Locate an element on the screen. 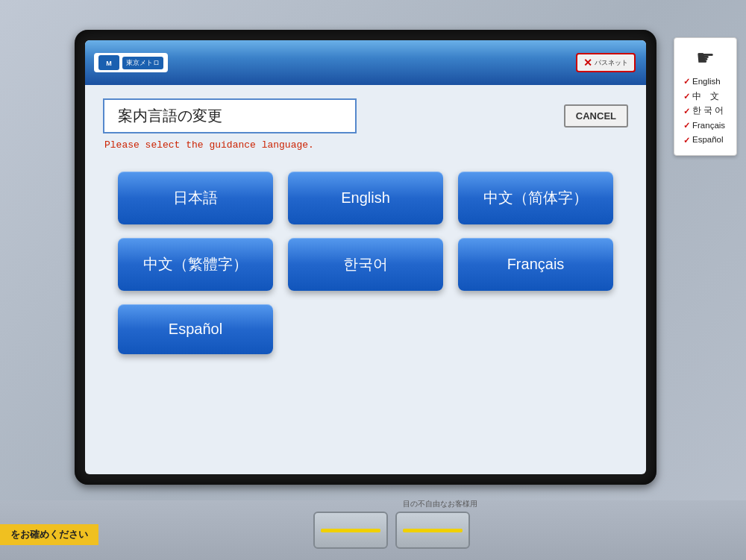 Image resolution: width=746 pixels, height=560 pixels. lang-button-chinese-traditional: 中文（繁體字） is located at coordinates (195, 264).